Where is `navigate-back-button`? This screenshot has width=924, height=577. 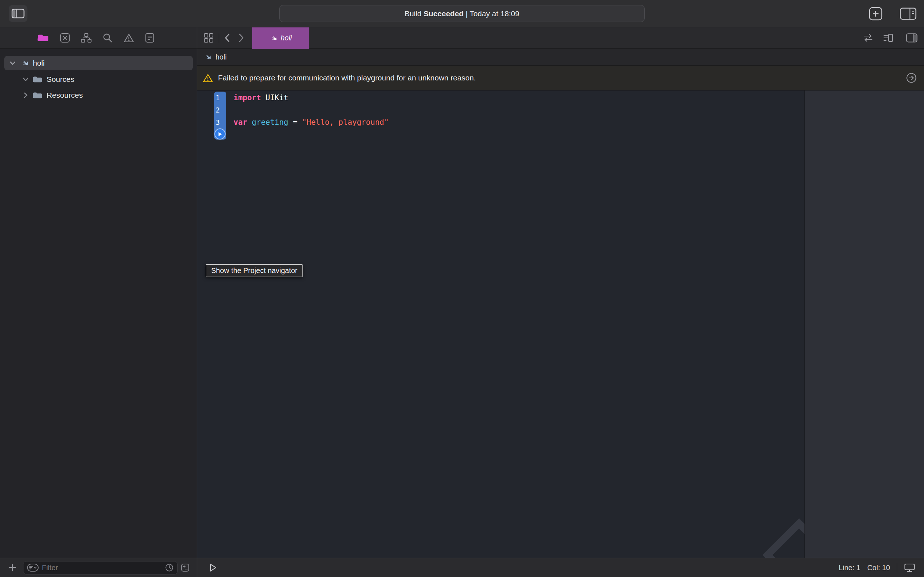
navigate-back-button is located at coordinates (228, 38).